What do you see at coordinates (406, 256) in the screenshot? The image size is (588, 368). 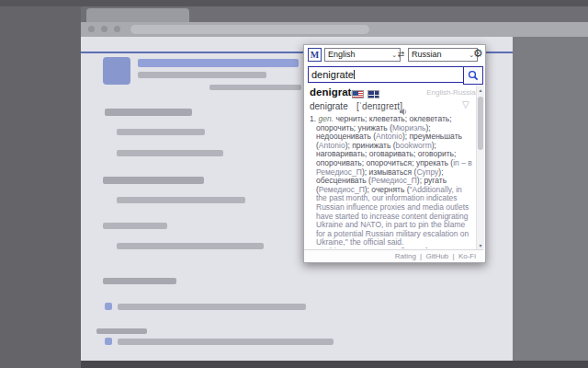 I see `rating-link: Rating` at bounding box center [406, 256].